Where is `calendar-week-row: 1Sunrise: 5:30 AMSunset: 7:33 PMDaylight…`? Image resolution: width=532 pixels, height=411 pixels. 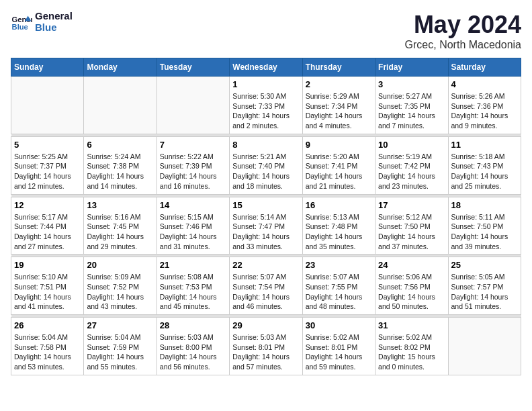
calendar-week-row: 1Sunrise: 5:30 AMSunset: 7:33 PMDaylight… is located at coordinates (266, 105).